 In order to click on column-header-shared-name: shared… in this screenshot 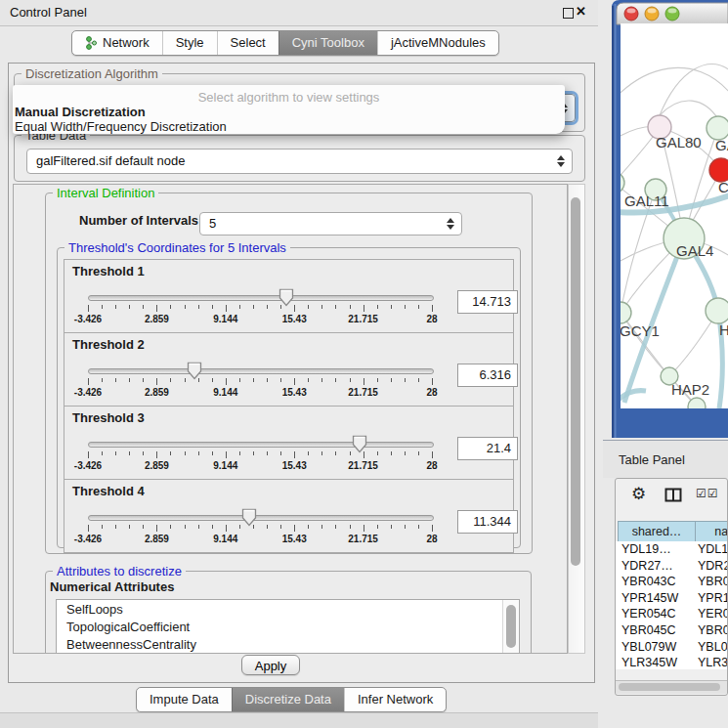, I will do `click(657, 532)`.